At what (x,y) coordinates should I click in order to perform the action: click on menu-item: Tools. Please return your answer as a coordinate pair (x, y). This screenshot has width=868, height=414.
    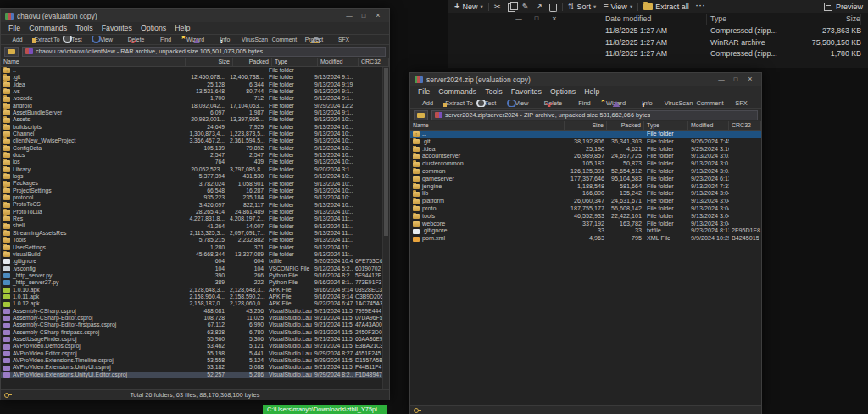
    Looking at the image, I should click on (85, 28).